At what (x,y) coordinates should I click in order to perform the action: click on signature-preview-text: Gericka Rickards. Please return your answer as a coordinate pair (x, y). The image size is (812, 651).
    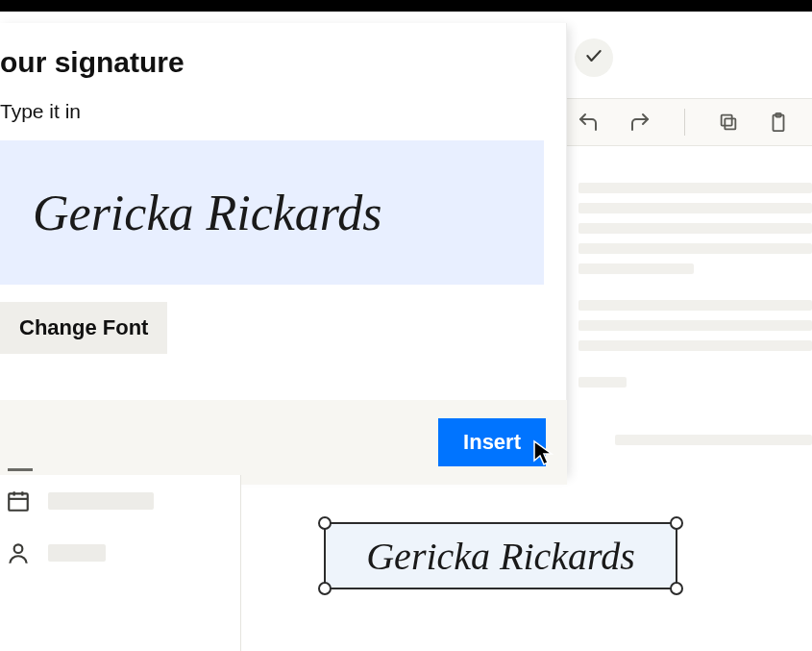
    Looking at the image, I should click on (208, 213).